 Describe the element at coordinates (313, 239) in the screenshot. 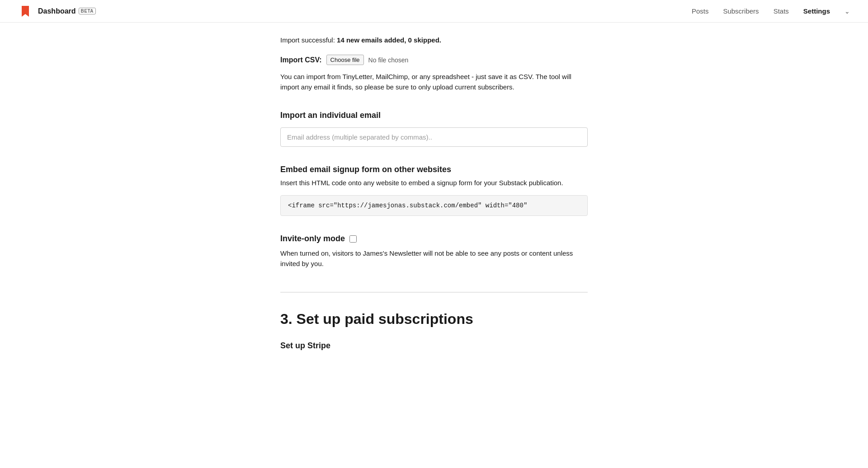

I see `invite-only-title: Invite-only mode` at that location.